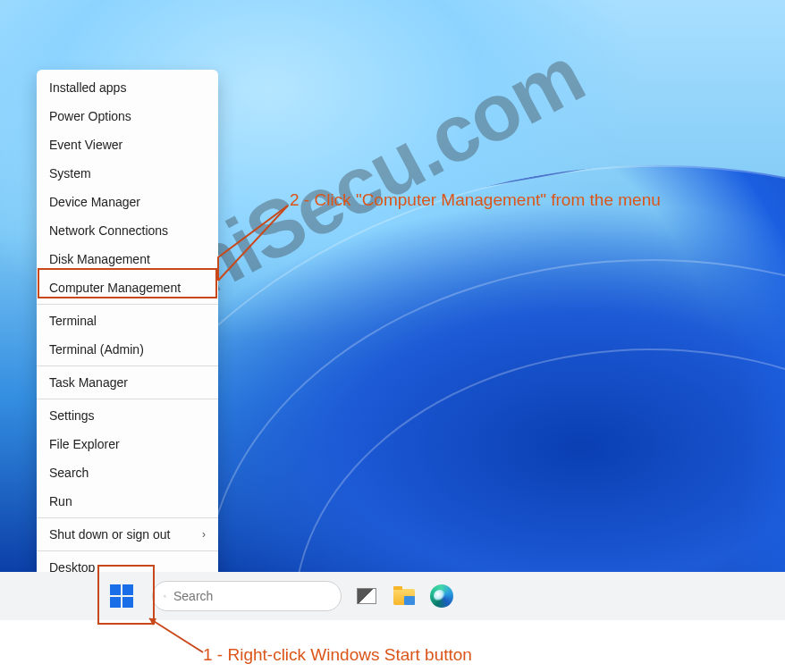 The width and height of the screenshot is (785, 672). I want to click on menu-item-search: Search, so click(127, 473).